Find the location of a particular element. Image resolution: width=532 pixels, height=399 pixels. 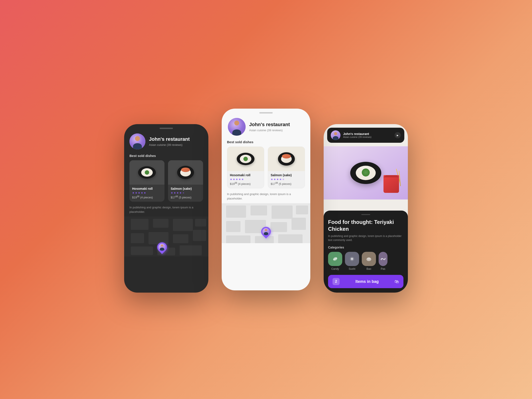

phone1-dish1-price: $1998 (4 pieces) is located at coordinates (147, 197).